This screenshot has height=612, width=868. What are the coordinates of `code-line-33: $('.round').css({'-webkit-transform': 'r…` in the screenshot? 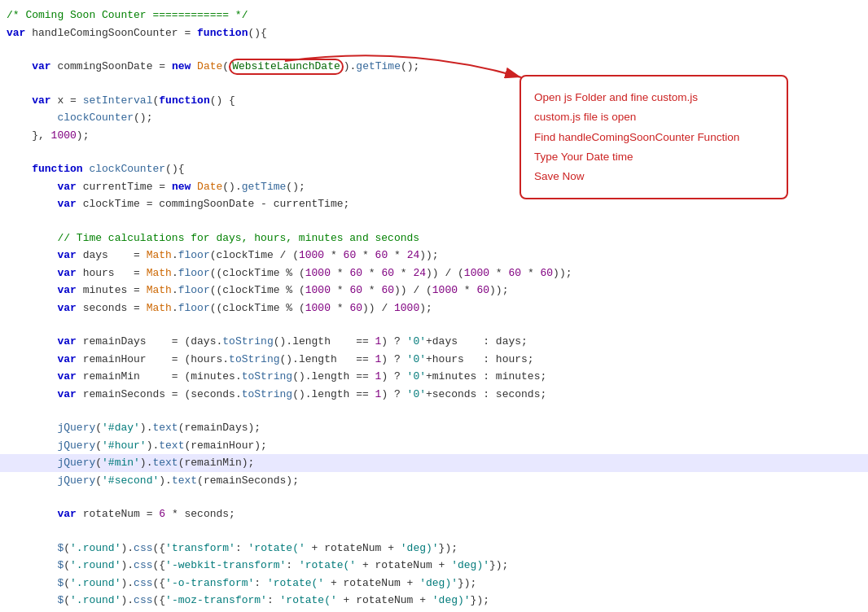 It's located at (434, 566).